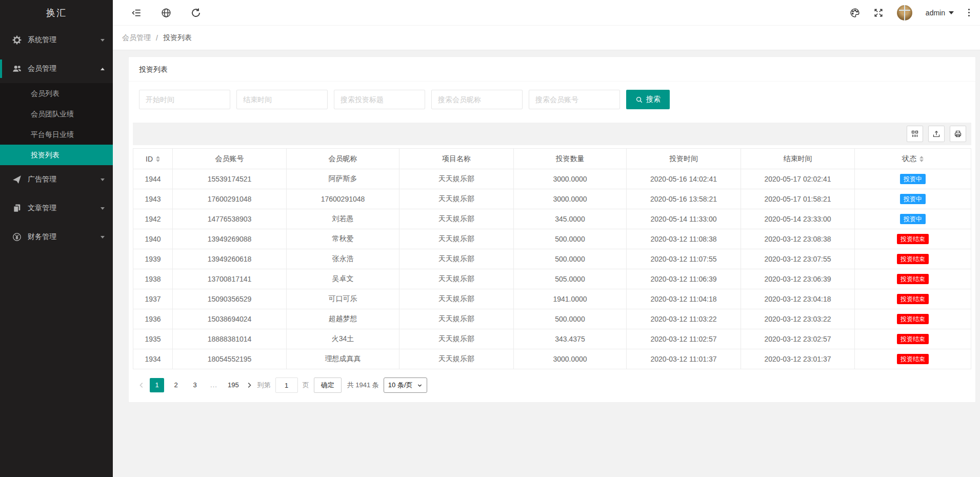 This screenshot has height=477, width=980. What do you see at coordinates (552, 382) in the screenshot?
I see `pagination: 123...195 到第 页 确定 共 1941 条 10 条/页` at bounding box center [552, 382].